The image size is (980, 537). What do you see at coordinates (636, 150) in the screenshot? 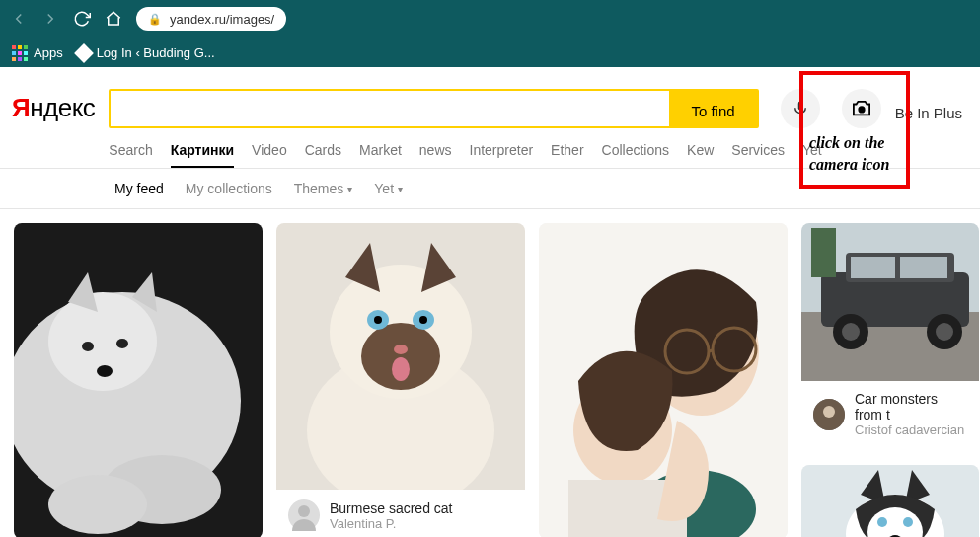
I see `tab-collections: Collections` at bounding box center [636, 150].